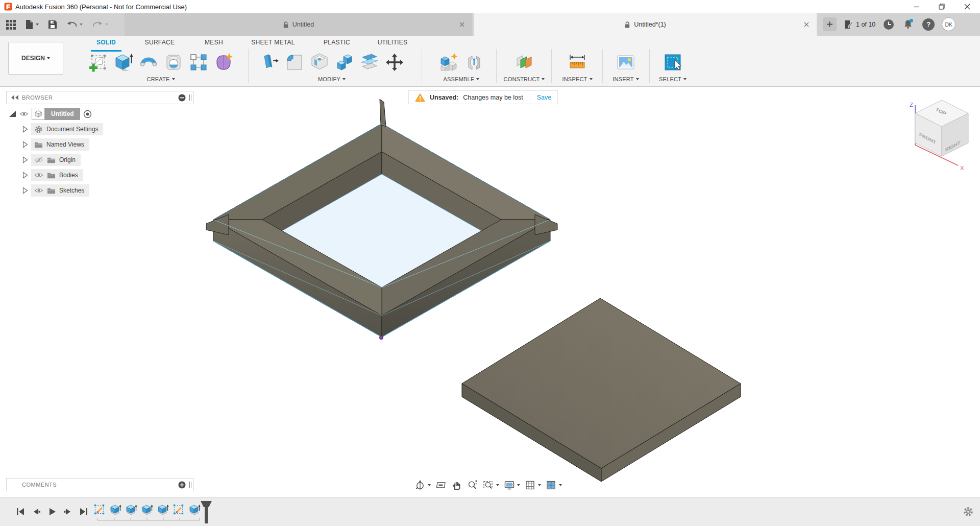 The height and width of the screenshot is (526, 980). I want to click on fit-button, so click(491, 485).